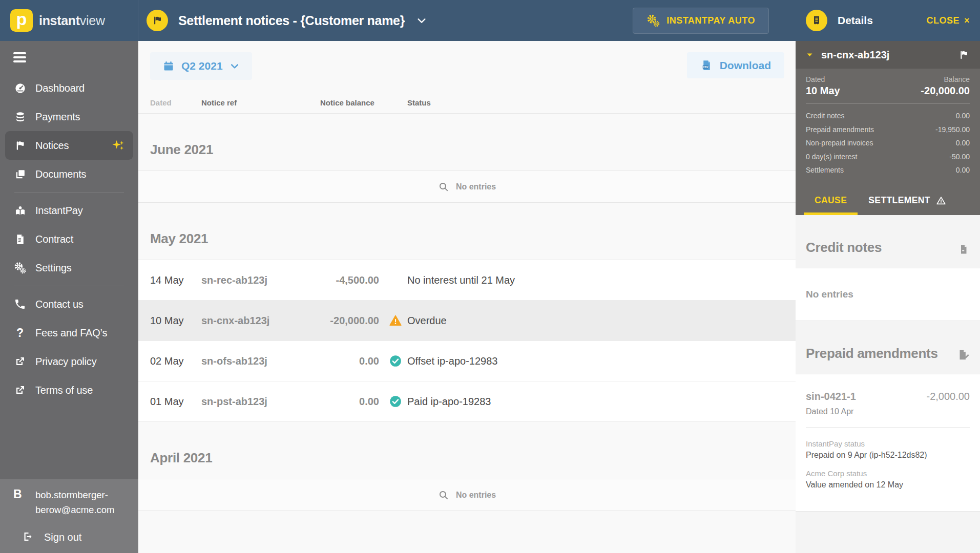 The image size is (980, 553). Describe the element at coordinates (60, 88) in the screenshot. I see `sidebar-item-label: Dashboard` at that location.